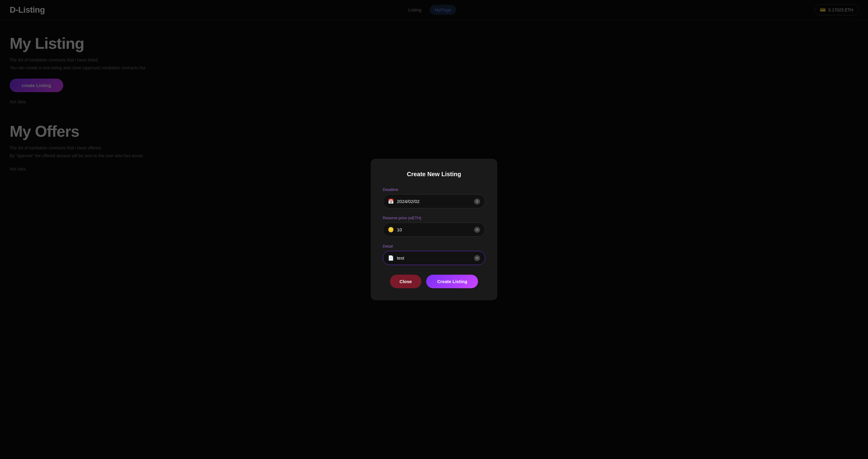 The image size is (868, 459). I want to click on detail-label: Detail, so click(434, 246).